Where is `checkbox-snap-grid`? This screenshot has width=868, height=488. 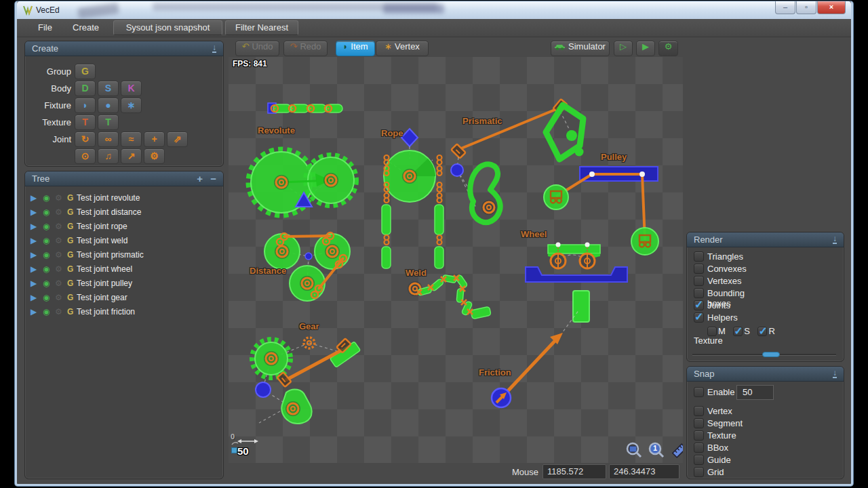
checkbox-snap-grid is located at coordinates (698, 472).